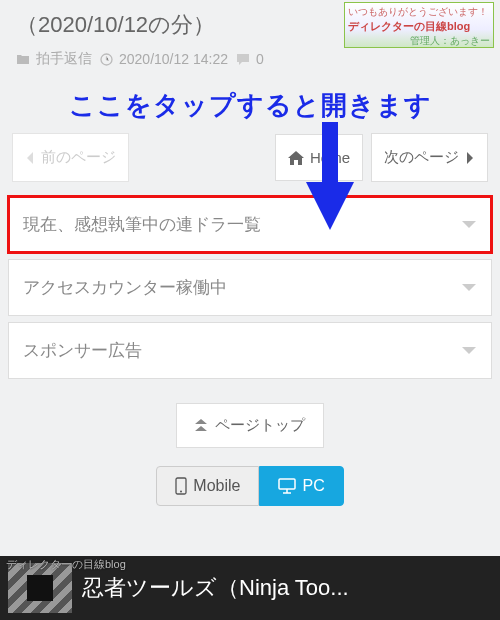  I want to click on next-page-label: 次のページ, so click(422, 158).